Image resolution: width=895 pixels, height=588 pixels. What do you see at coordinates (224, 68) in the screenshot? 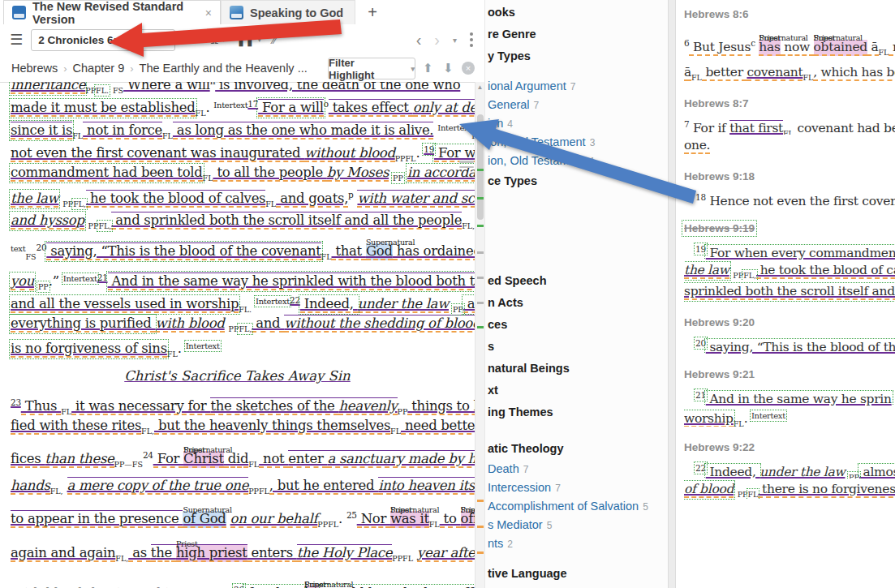
I see `breadcrumb-section: The Earthly and the Heavenly ...` at bounding box center [224, 68].